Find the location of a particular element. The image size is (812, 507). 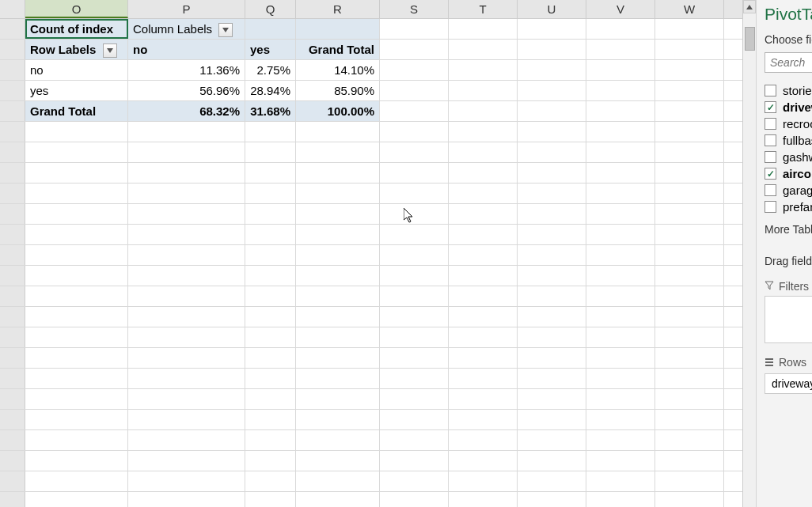

field-item-garagepl: garagepl is located at coordinates (788, 190).